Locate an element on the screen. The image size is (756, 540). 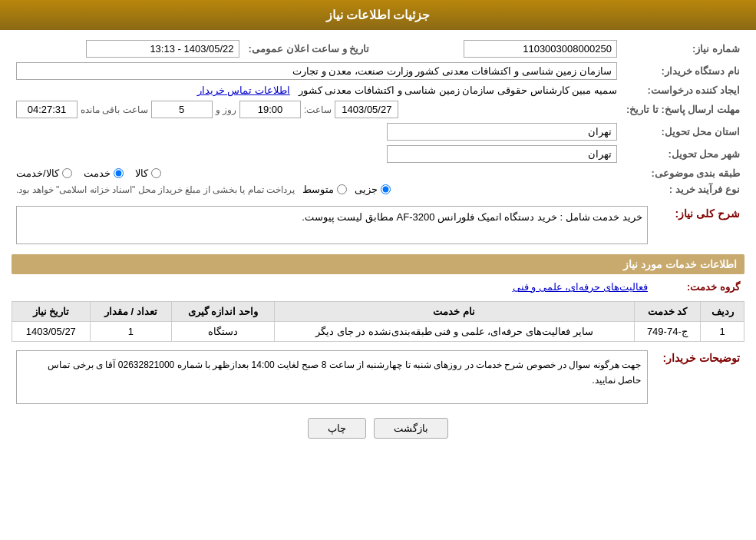
description-section: شرح کلی نیاز: خرید خدمت شامل : خرید دستگ… is located at coordinates (378, 225).